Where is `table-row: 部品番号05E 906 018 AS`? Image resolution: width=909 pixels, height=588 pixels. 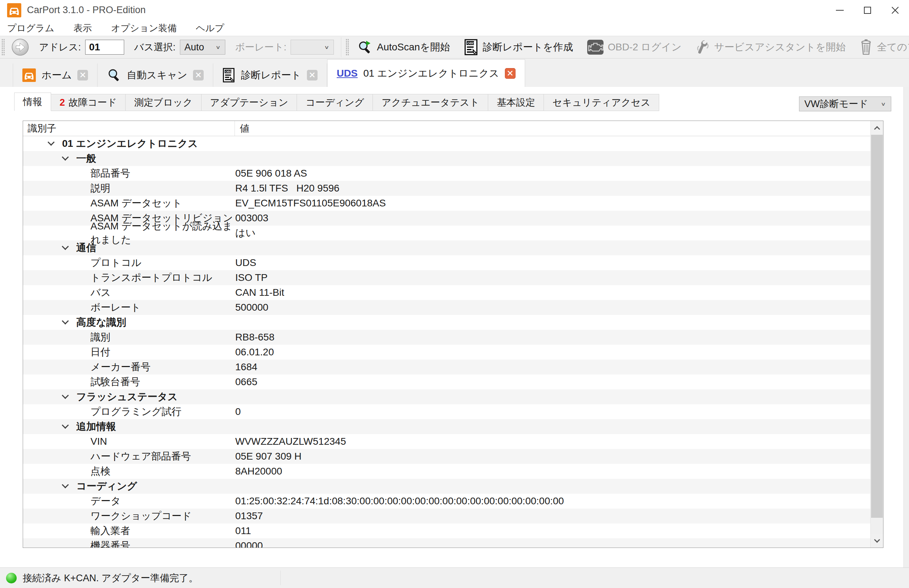 table-row: 部品番号05E 906 018 AS is located at coordinates (447, 173).